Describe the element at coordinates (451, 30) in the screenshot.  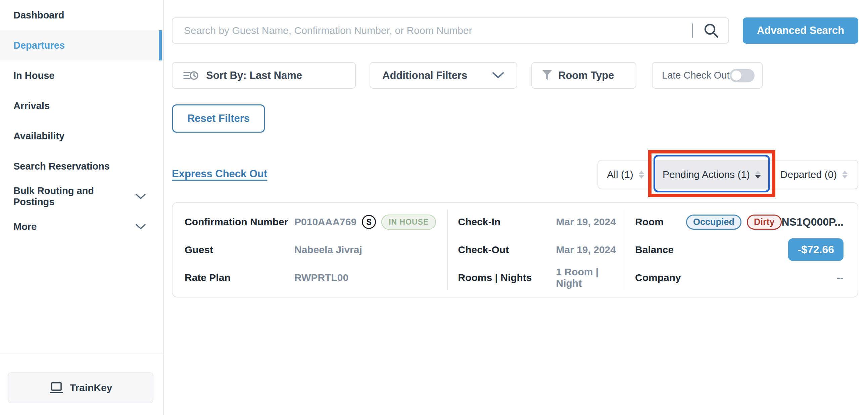
I see `search-bar` at that location.